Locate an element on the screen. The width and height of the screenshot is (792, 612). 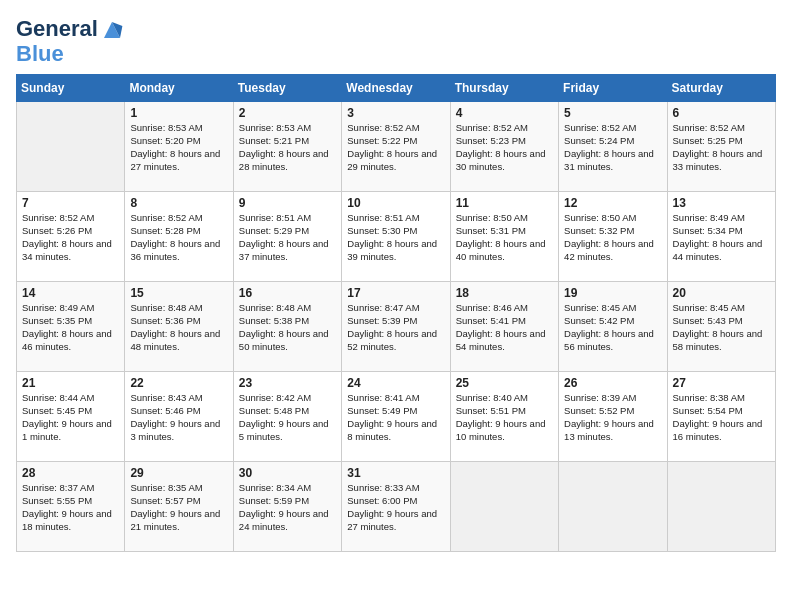
weekday-header-sunday: Sunday is located at coordinates (71, 88).